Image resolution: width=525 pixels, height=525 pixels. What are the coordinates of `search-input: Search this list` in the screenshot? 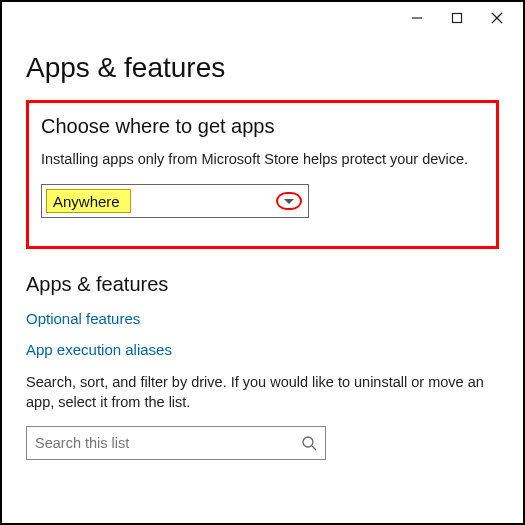 It's located at (176, 443).